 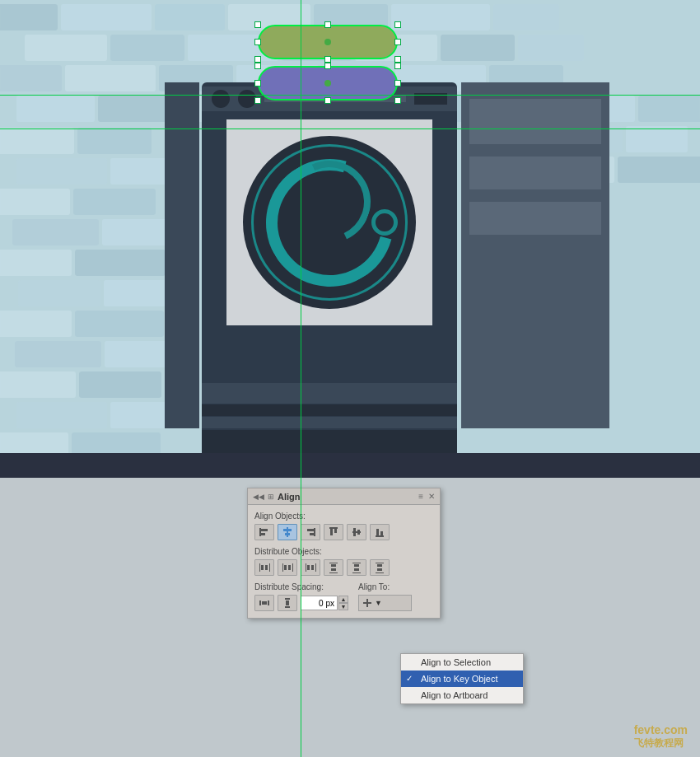 I want to click on watermark: fevte.com 飞特教程网, so click(x=660, y=736).